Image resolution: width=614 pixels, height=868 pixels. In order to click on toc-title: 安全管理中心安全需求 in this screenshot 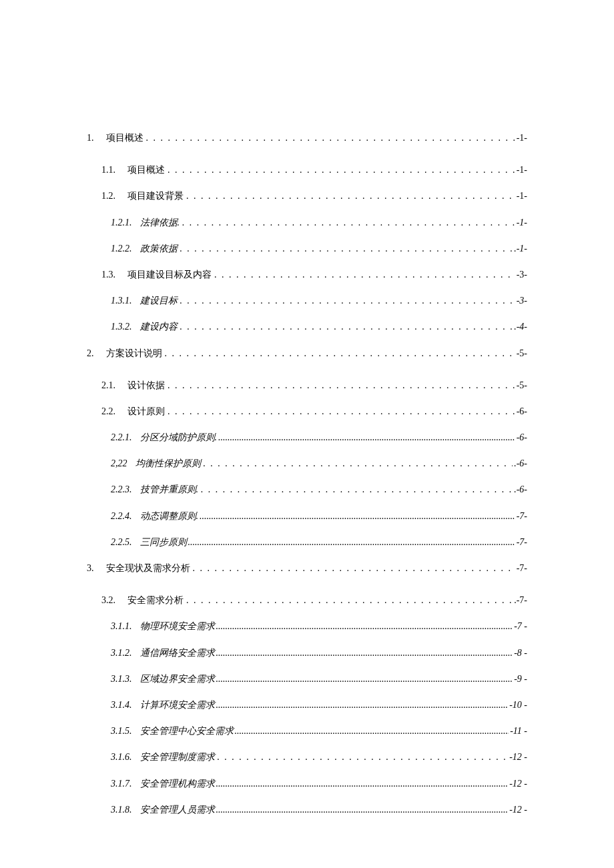, I will do `click(187, 731)`.